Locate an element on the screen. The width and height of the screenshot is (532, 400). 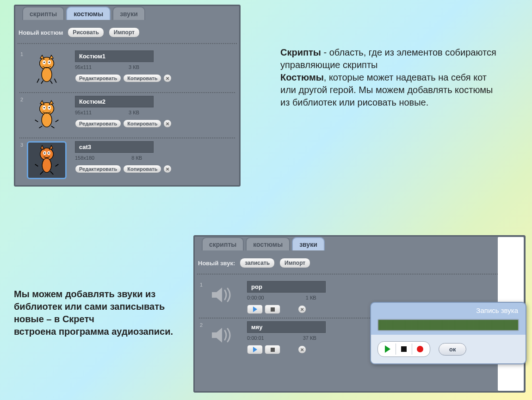
sound-size: 37 КВ is located at coordinates (310, 338).